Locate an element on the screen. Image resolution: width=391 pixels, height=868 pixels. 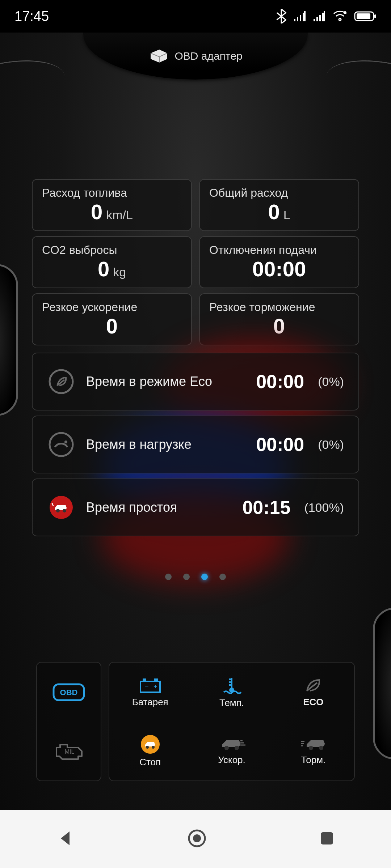
left-knob is located at coordinates (9, 340).